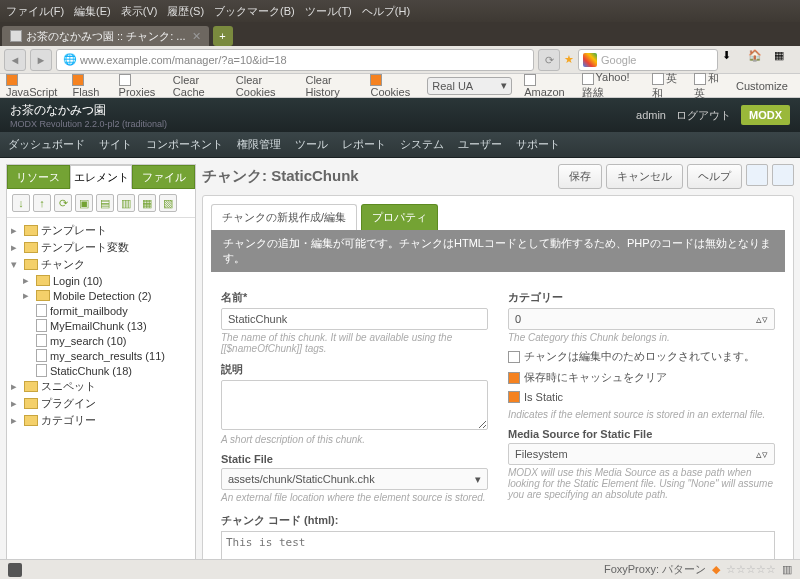 Image resolution: width=800 pixels, height=579 pixels. I want to click on url-input: 🌐 www.example.com/manager/?a=10&id=18, so click(295, 60).